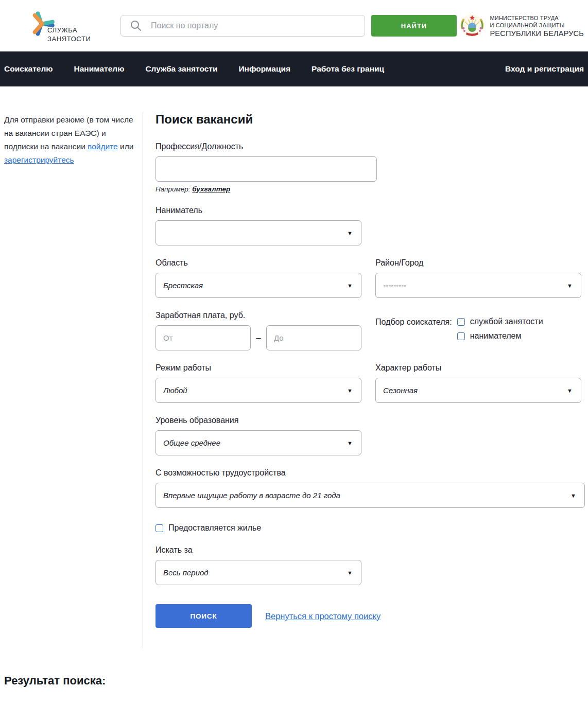 This screenshot has width=588, height=704. Describe the element at coordinates (478, 330) in the screenshot. I see `applicant-selection-field: Подбор соискателя: службой занятости нан…` at that location.